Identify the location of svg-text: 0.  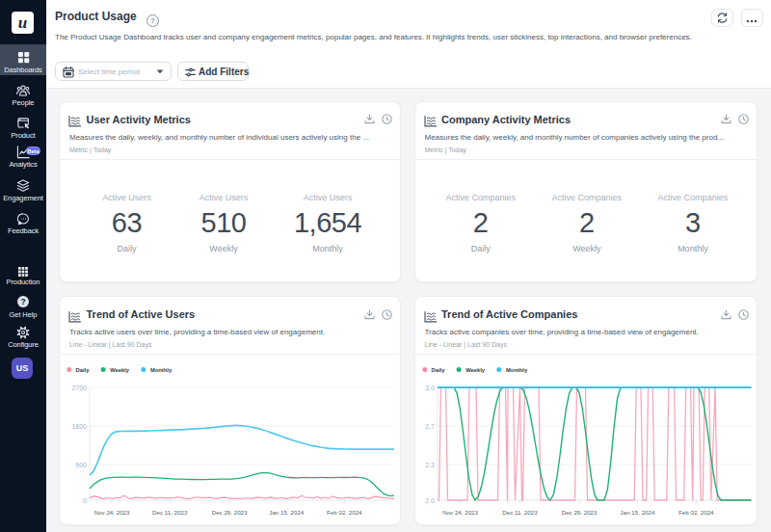
(85, 501).